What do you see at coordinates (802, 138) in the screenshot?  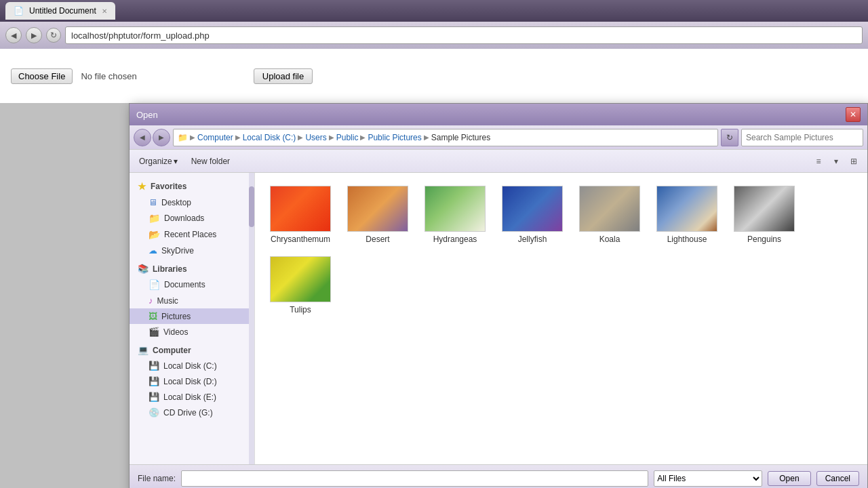 I see `dialog-search-input` at bounding box center [802, 138].